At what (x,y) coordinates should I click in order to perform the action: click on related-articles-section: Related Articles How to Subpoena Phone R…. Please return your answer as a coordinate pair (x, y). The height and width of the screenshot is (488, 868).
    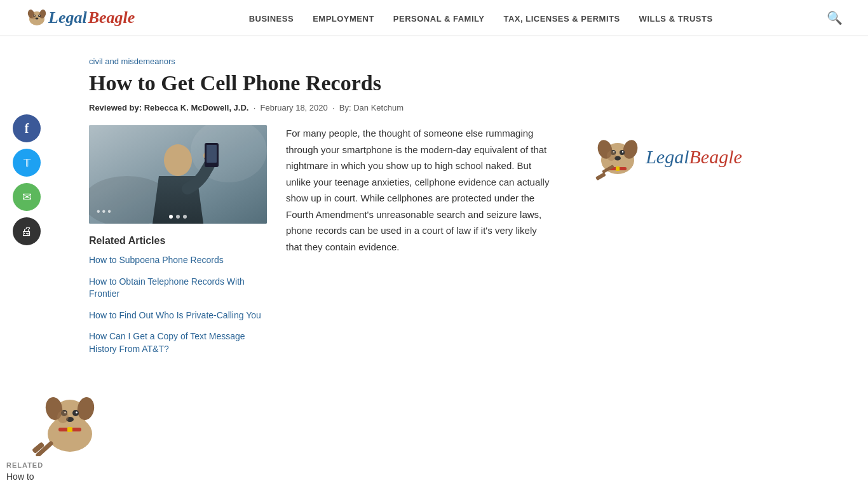
    Looking at the image, I should click on (178, 295).